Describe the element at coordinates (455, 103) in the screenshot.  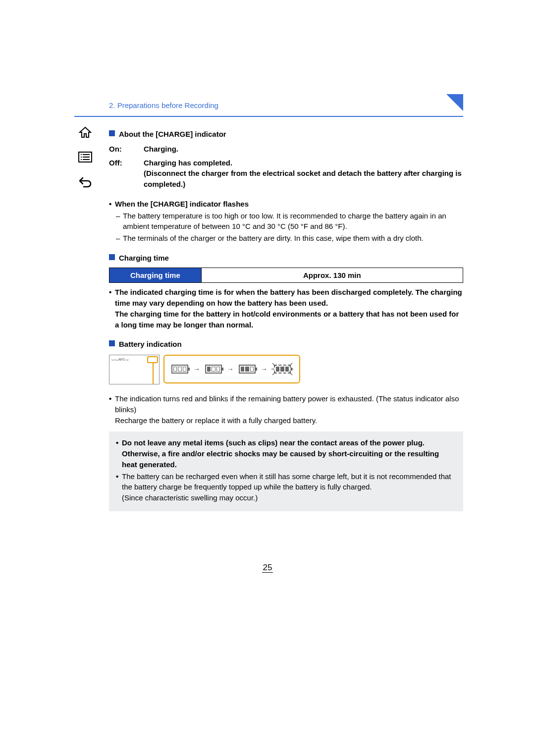
I see `header-corner-decoration` at that location.